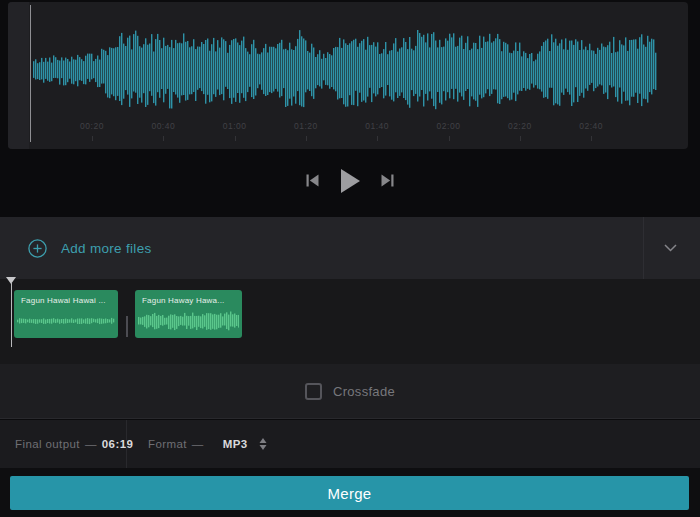  What do you see at coordinates (66, 321) in the screenshot?
I see `audio-clip-1-waveform` at bounding box center [66, 321].